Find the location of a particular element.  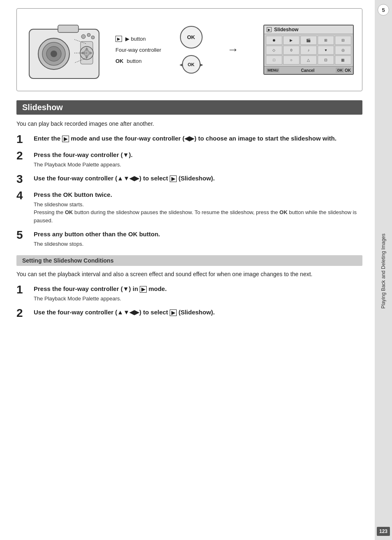

screen-ok-box-label: OK is located at coordinates (340, 70).